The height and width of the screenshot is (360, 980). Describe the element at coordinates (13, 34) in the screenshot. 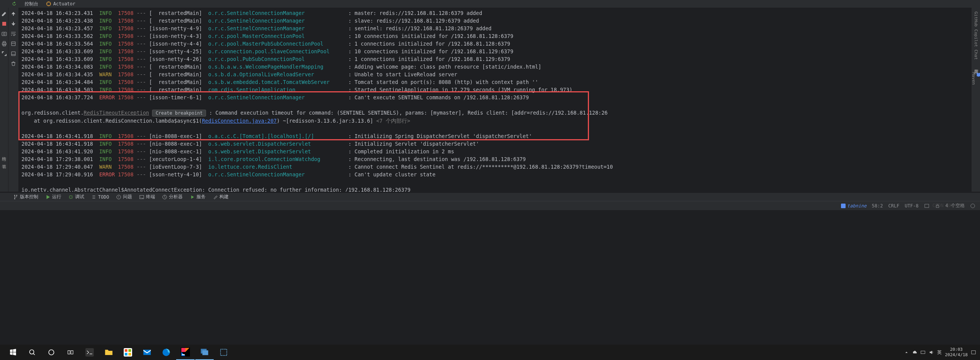

I see `wrap-icon` at that location.